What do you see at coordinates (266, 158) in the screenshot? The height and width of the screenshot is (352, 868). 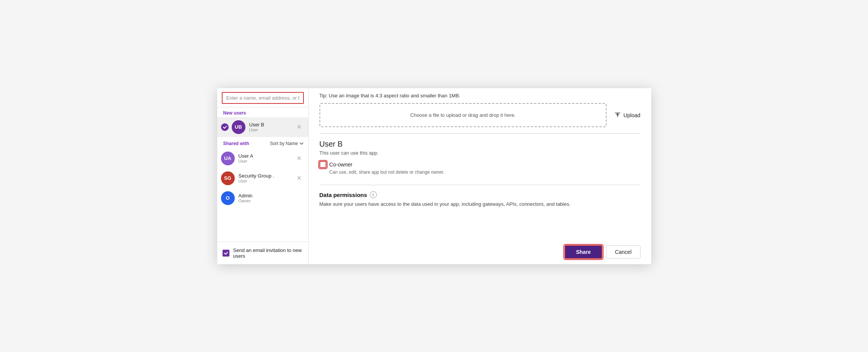 I see `user-a-info: User A User` at bounding box center [266, 158].